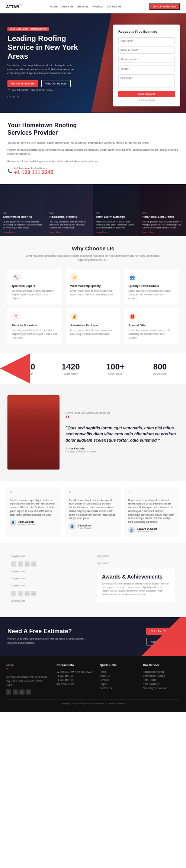 This screenshot has width=186, height=868. I want to click on footer-link-1: About Us, so click(118, 676).